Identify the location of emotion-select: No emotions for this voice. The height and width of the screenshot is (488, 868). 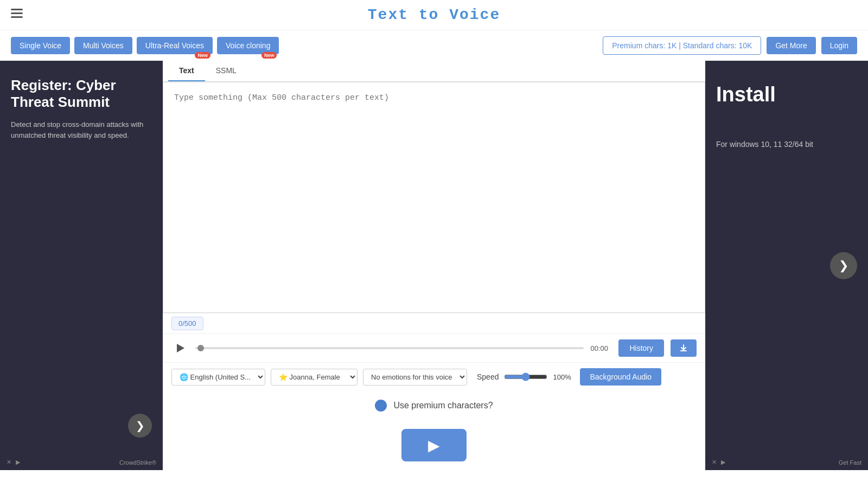
(415, 377).